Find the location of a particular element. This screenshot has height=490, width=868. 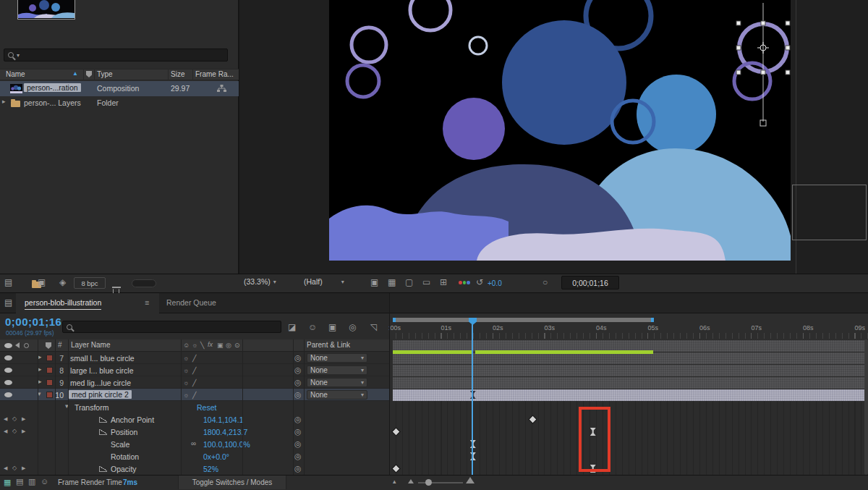

work-area-bar is located at coordinates (524, 320).